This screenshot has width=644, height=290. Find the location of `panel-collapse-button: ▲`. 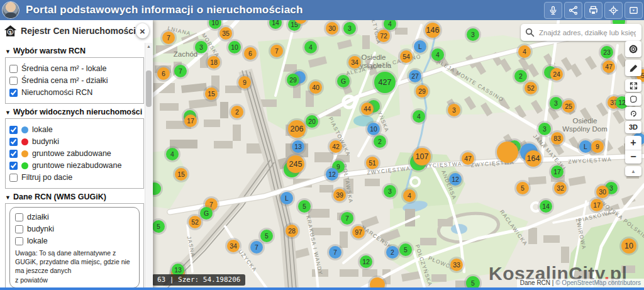

panel-collapse-button: ▲ is located at coordinates (633, 171).